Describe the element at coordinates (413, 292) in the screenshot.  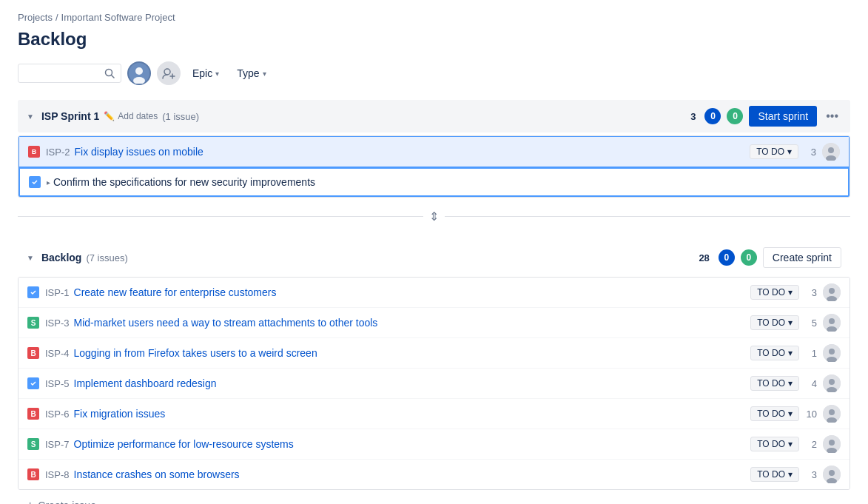
I see `issue-title: Create new feature for enterprise custom…` at that location.